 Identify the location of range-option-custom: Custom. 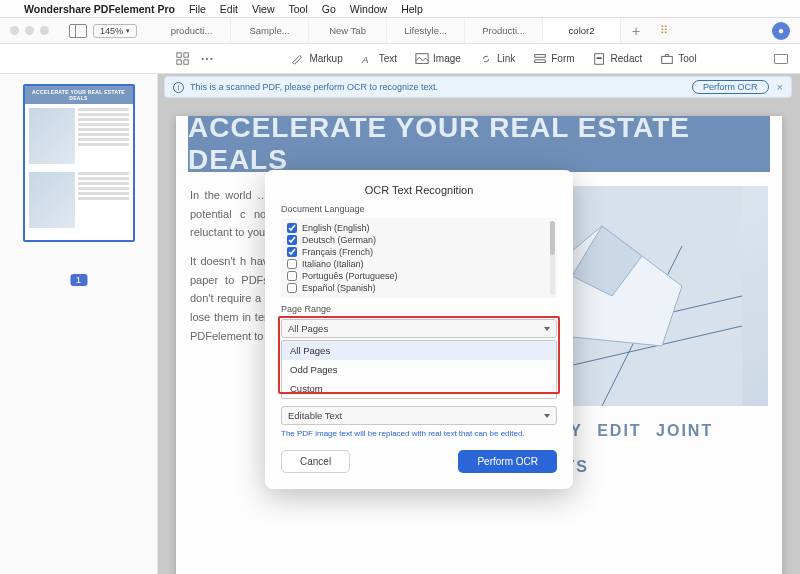
(419, 388).